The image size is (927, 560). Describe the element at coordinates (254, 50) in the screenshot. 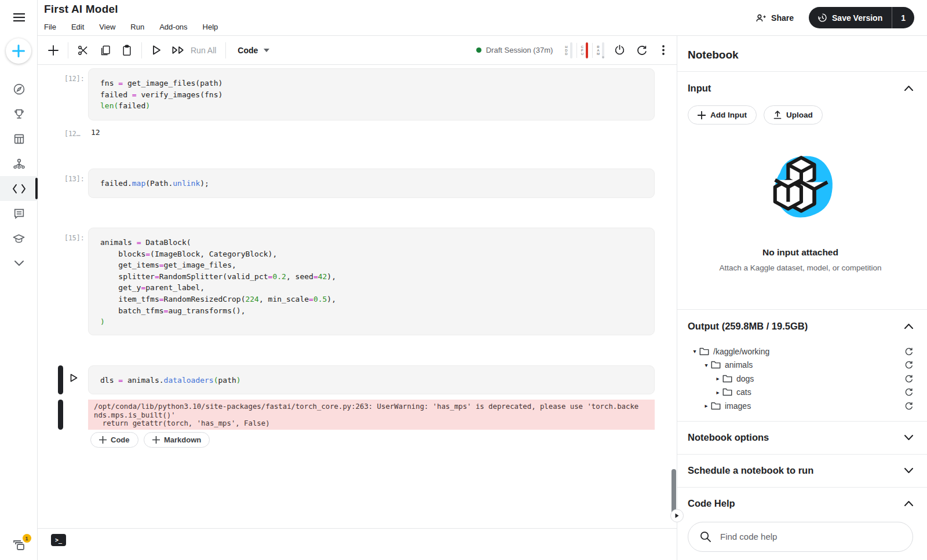

I see `cell-type-dropdown: Code` at that location.